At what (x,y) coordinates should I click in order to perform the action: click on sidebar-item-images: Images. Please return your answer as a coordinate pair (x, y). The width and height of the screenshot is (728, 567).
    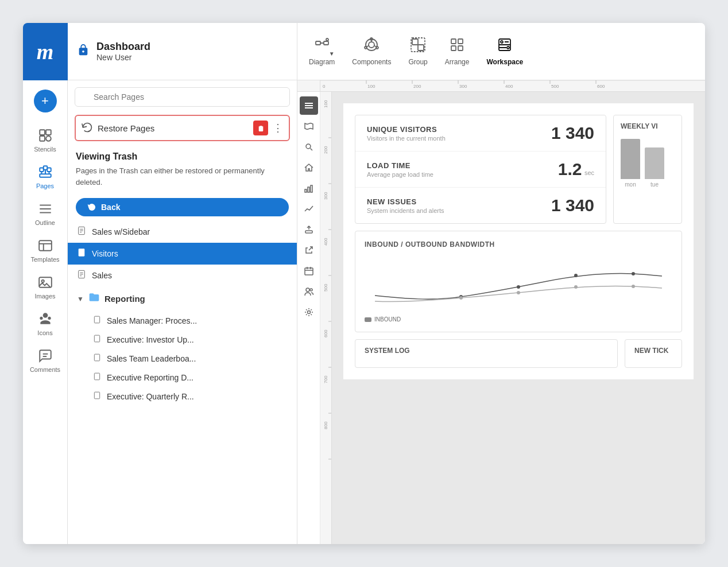
    Looking at the image, I should click on (45, 287).